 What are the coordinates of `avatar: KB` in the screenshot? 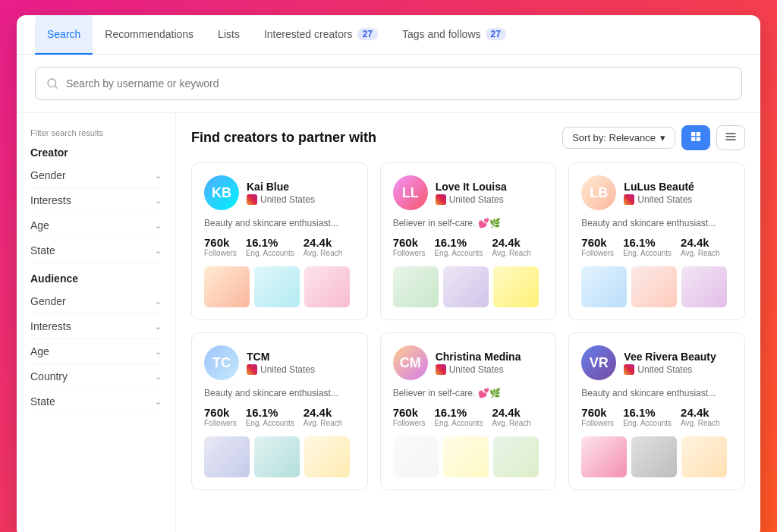 It's located at (222, 193).